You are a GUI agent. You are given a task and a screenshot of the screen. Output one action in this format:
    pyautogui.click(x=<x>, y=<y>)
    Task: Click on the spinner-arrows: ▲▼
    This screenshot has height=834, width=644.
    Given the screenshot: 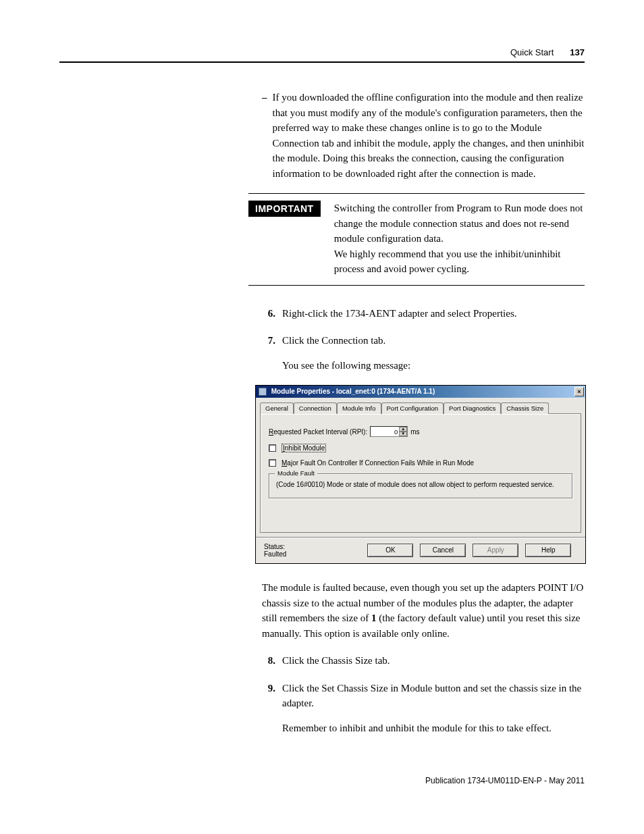 What is the action you would take?
    pyautogui.click(x=403, y=432)
    